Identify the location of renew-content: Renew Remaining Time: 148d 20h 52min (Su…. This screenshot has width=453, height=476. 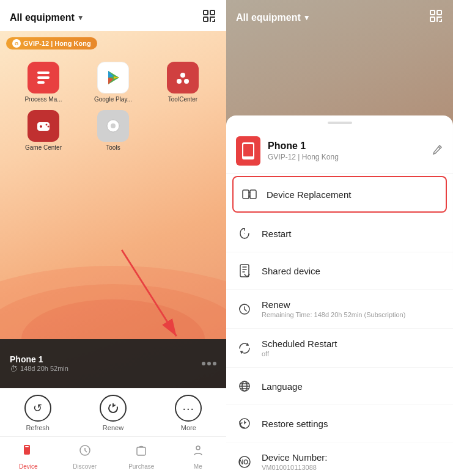
(352, 309).